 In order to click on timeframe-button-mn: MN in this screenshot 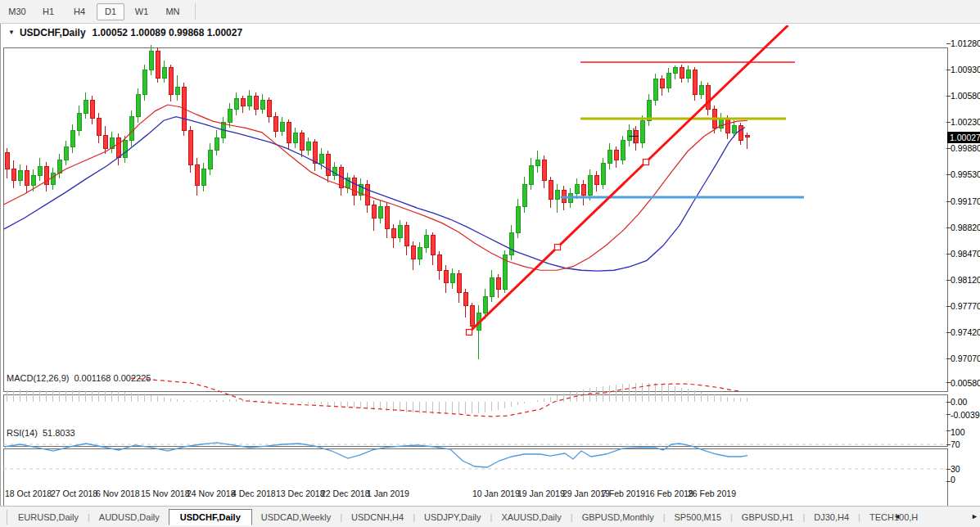, I will do `click(173, 11)`.